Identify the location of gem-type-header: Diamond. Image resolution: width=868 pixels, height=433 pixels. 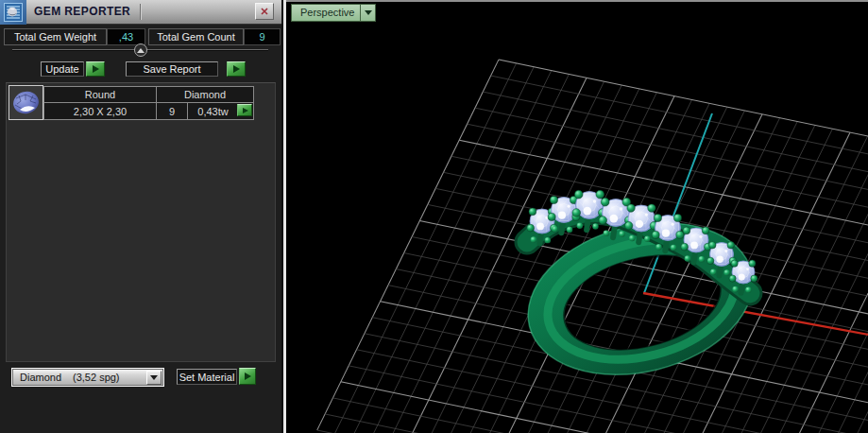
(205, 95).